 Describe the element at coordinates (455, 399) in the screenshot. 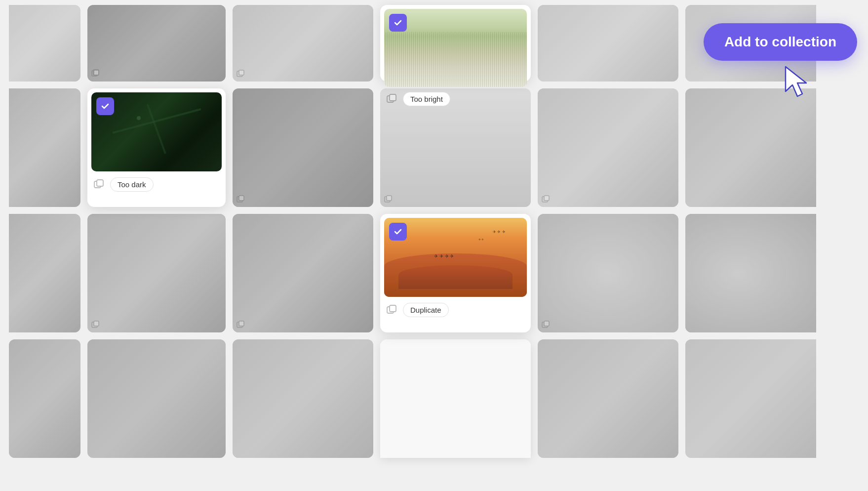

I see `photo-card-r4c4` at that location.